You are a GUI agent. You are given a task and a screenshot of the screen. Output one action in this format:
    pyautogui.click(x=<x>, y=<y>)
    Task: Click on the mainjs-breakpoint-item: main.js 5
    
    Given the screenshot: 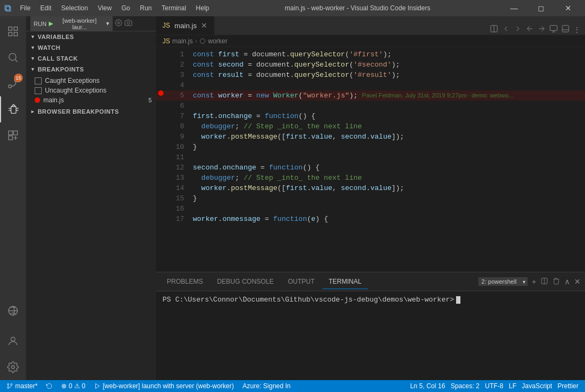 What is the action you would take?
    pyautogui.click(x=91, y=100)
    